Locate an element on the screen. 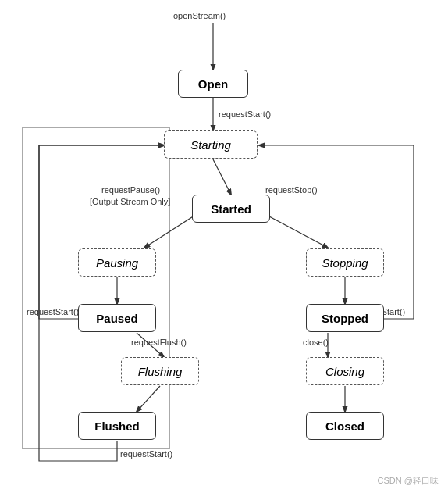 The image size is (448, 493). node-stopping: Stopping is located at coordinates (345, 263).